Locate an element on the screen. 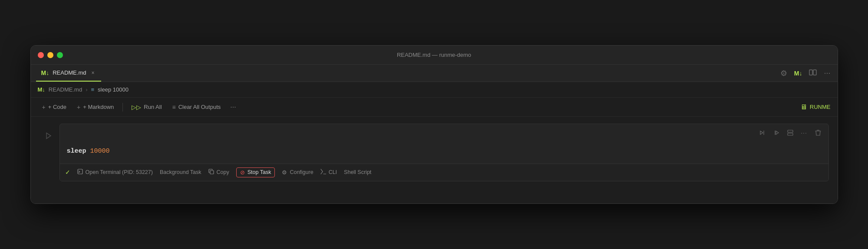 The image size is (868, 249). plus-markdown-icon: + is located at coordinates (79, 107).